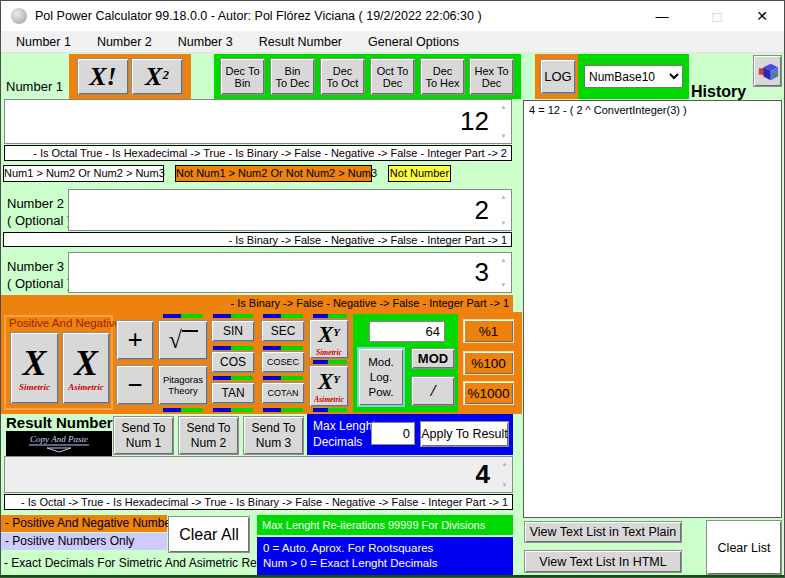  What do you see at coordinates (183, 385) in the screenshot?
I see `pitagoras-button: PitagorasTheory` at bounding box center [183, 385].